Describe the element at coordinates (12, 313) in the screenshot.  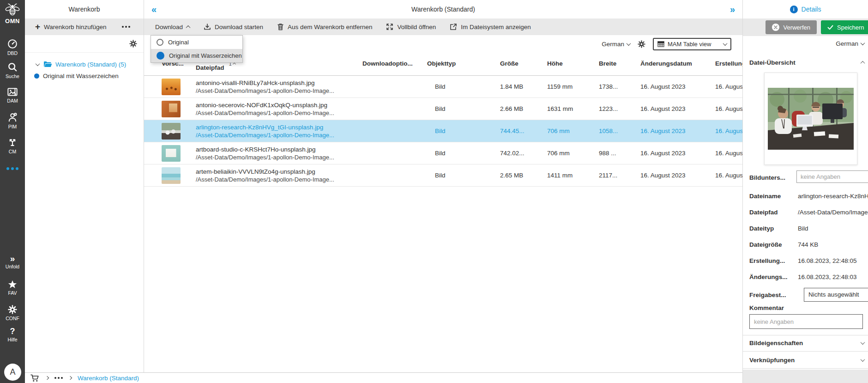
I see `sidebar-item-conf: CONF` at that location.